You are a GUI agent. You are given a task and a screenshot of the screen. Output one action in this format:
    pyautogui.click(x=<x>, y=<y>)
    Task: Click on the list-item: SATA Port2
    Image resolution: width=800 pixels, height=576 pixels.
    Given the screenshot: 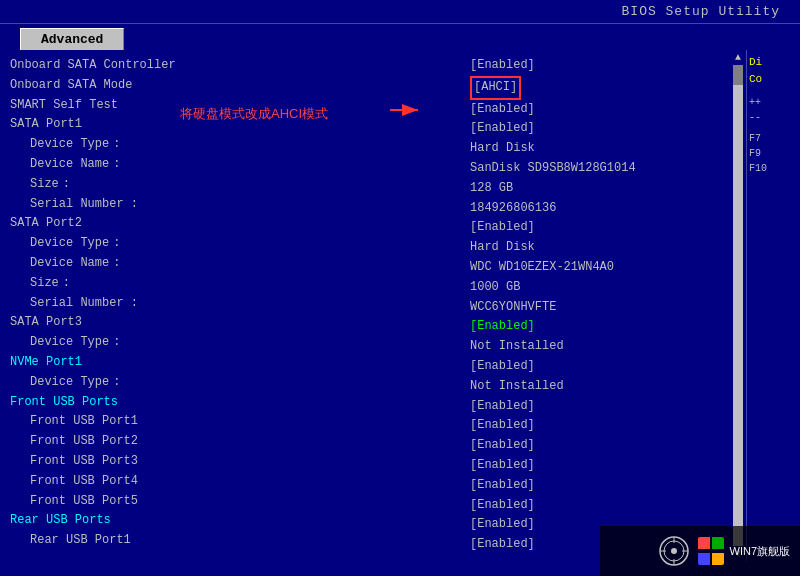 What is the action you would take?
    pyautogui.click(x=230, y=224)
    